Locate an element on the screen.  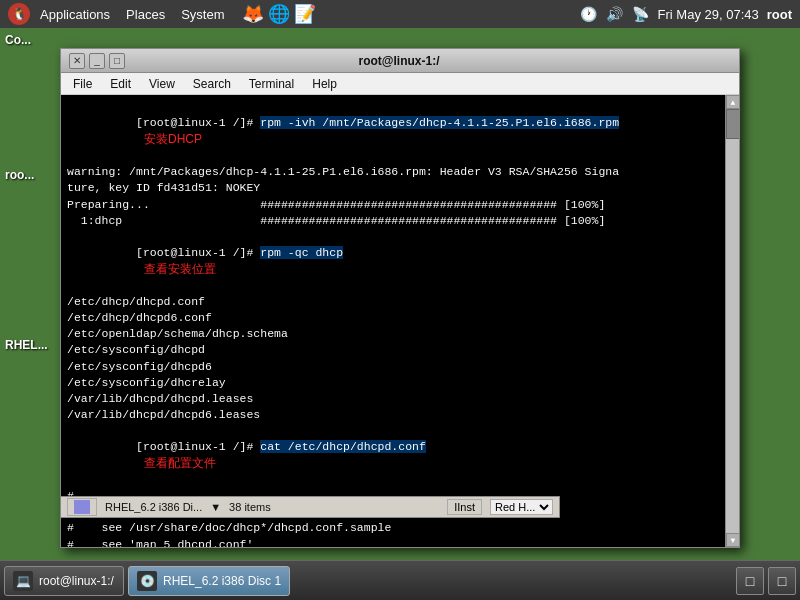
window-minimize-button: _ is located at coordinates (97, 61).